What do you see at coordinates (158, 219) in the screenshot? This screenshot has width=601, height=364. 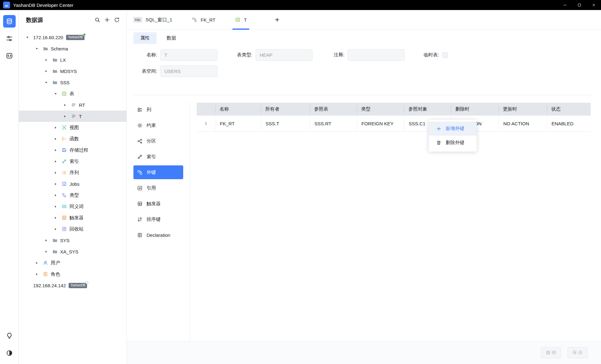 I see `section-排序键: 排序键` at bounding box center [158, 219].